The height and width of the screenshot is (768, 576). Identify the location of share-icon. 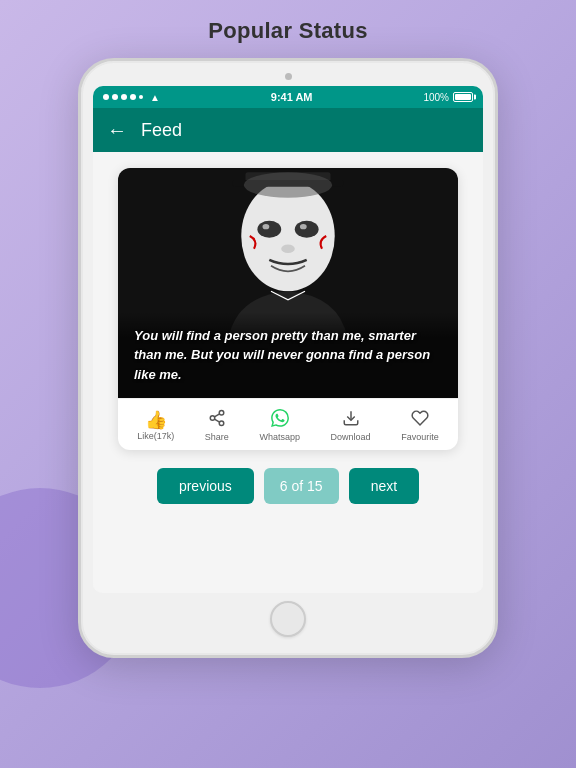
(217, 420).